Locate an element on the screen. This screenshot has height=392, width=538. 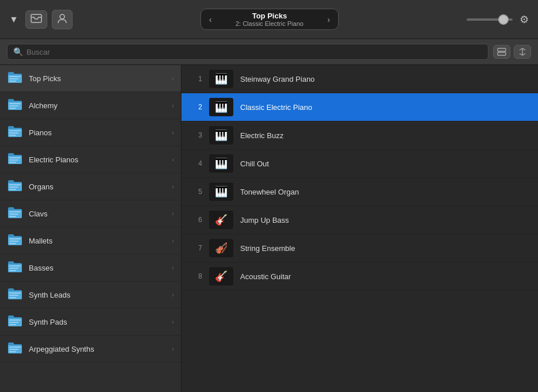
toolbar: ▼ ‹ Top Picks 2: Classic E is located at coordinates (269, 20).